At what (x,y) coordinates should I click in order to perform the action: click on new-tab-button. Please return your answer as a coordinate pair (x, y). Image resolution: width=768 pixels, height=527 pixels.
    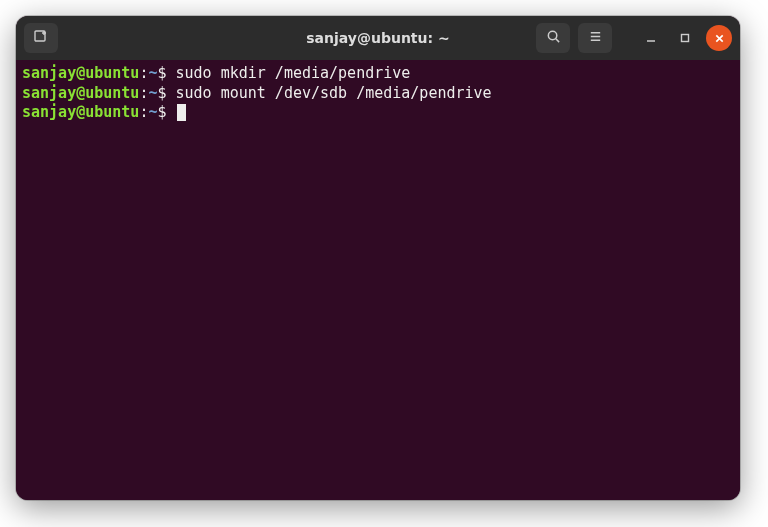
    Looking at the image, I should click on (41, 38).